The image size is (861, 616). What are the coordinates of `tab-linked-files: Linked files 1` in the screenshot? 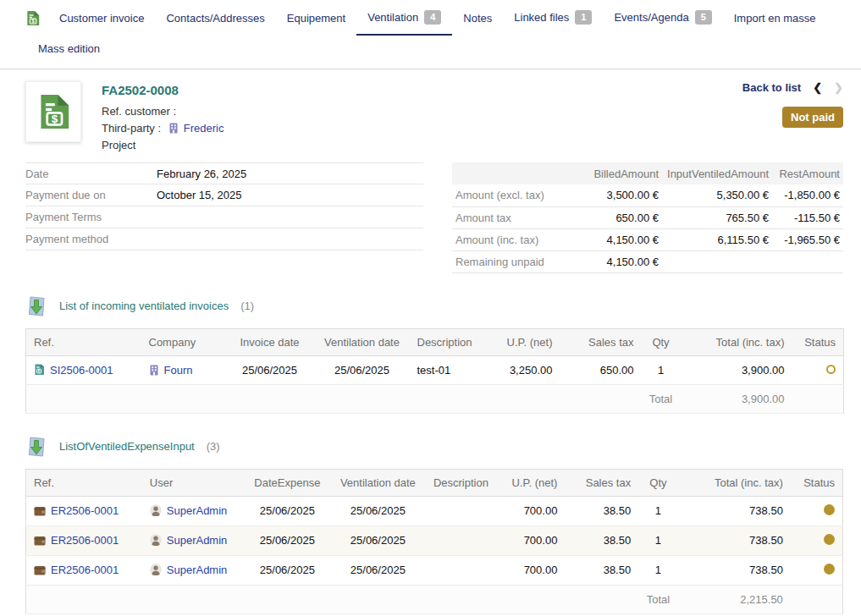 It's located at (553, 21).